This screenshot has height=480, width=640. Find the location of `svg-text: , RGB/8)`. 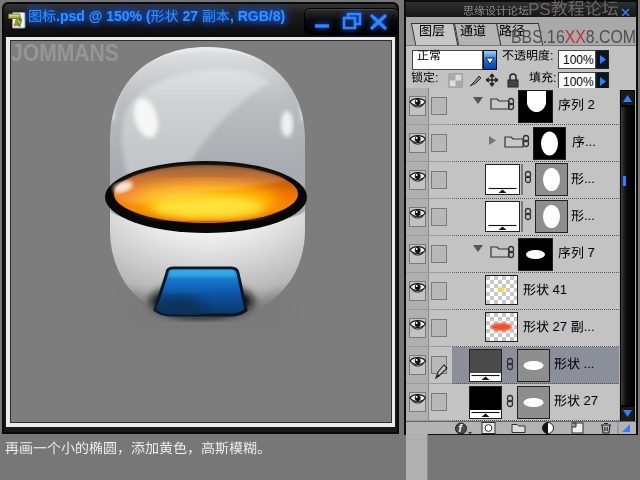

svg-text: , RGB/8) is located at coordinates (258, 16).